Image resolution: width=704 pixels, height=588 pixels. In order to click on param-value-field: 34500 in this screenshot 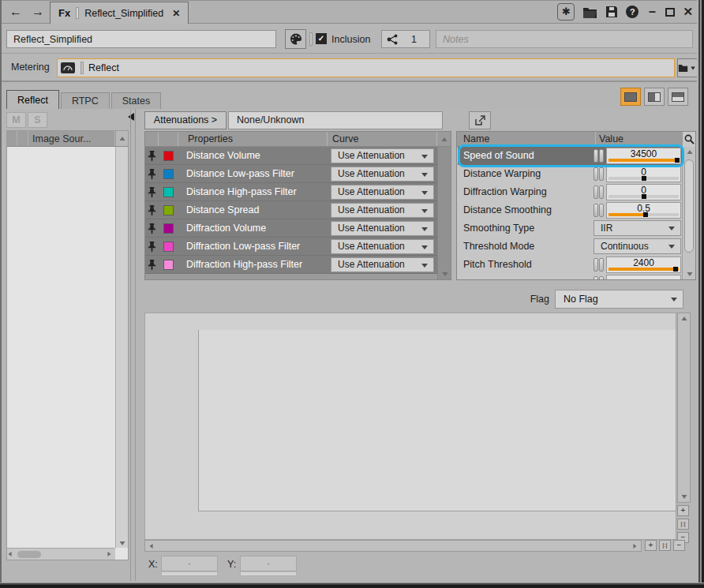, I will do `click(644, 156)`.